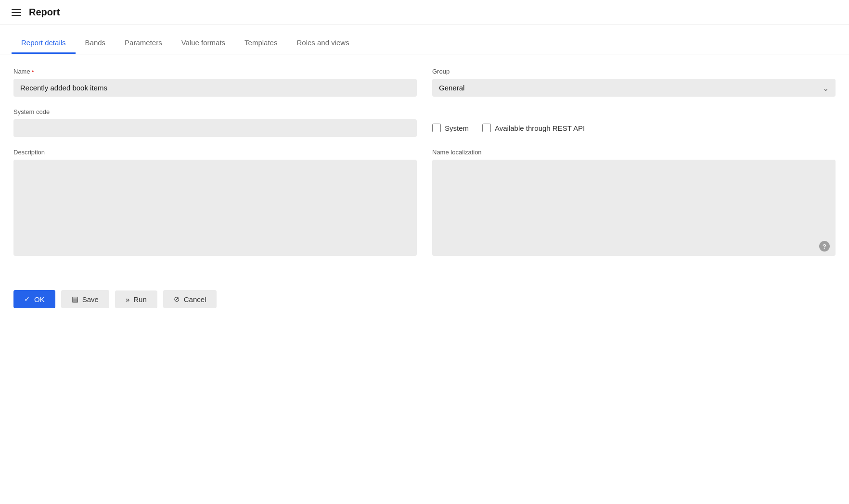  What do you see at coordinates (424, 43) in the screenshot?
I see `tabs-bar: Report details Bands Parameters Value fo…` at bounding box center [424, 43].